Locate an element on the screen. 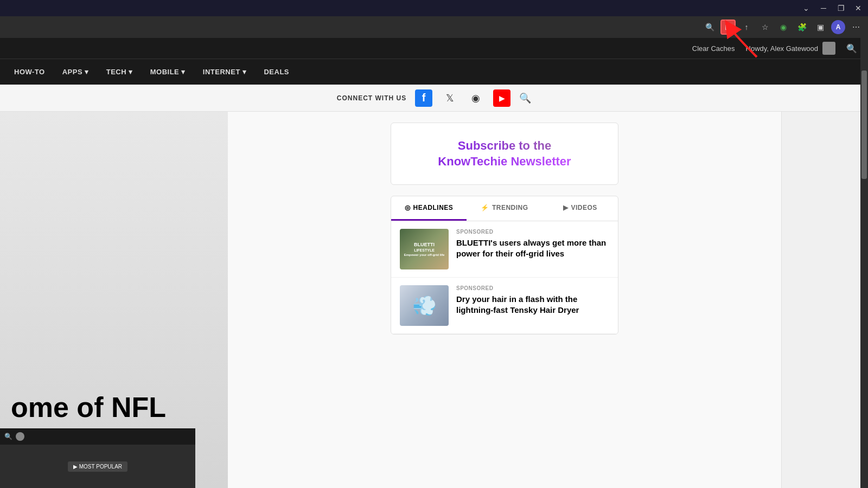  newsletter-line1: Subscribe to the is located at coordinates (505, 145).